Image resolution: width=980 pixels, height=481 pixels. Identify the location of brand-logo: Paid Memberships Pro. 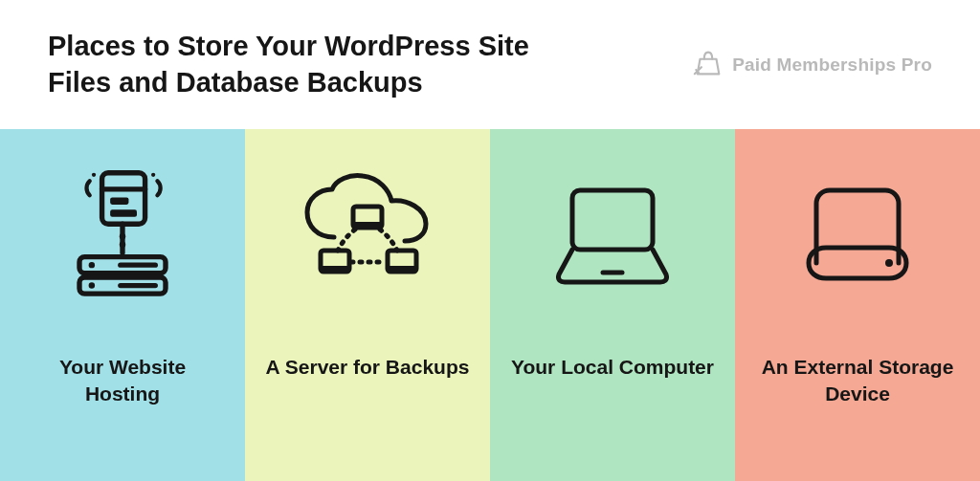
(812, 65).